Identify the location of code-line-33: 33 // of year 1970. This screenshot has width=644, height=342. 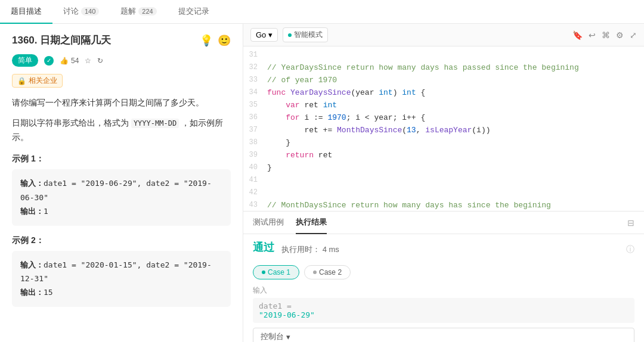
(444, 80).